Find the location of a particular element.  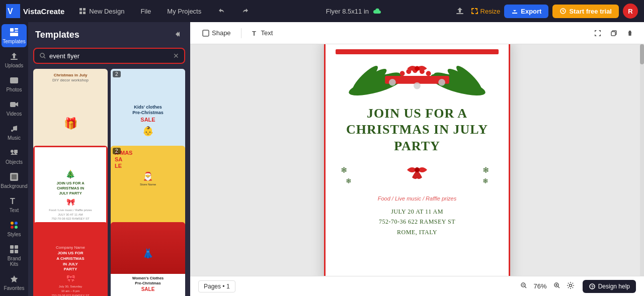

sidebar-item-text: T Text is located at coordinates (14, 205).